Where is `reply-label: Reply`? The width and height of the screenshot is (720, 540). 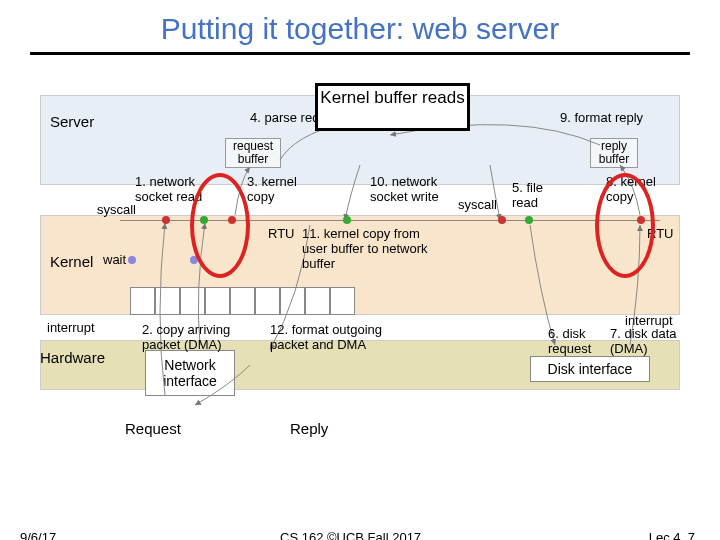 reply-label: Reply is located at coordinates (309, 428).